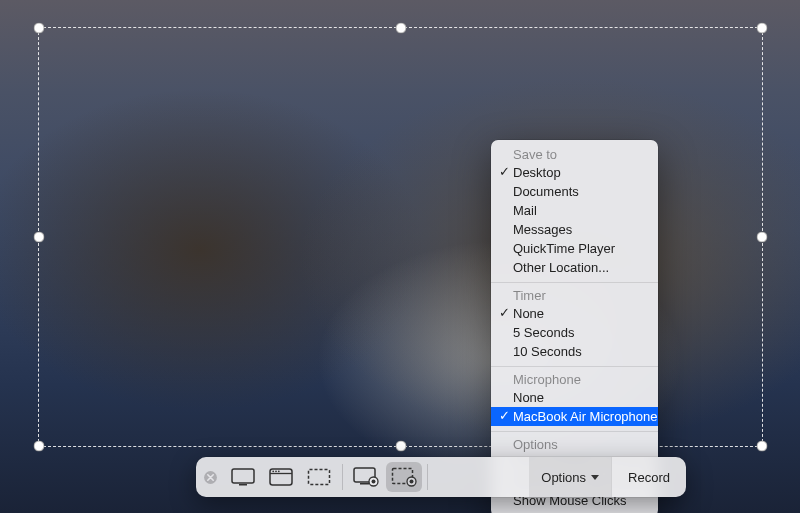  Describe the element at coordinates (366, 477) in the screenshot. I see `record-screen-icon` at that location.